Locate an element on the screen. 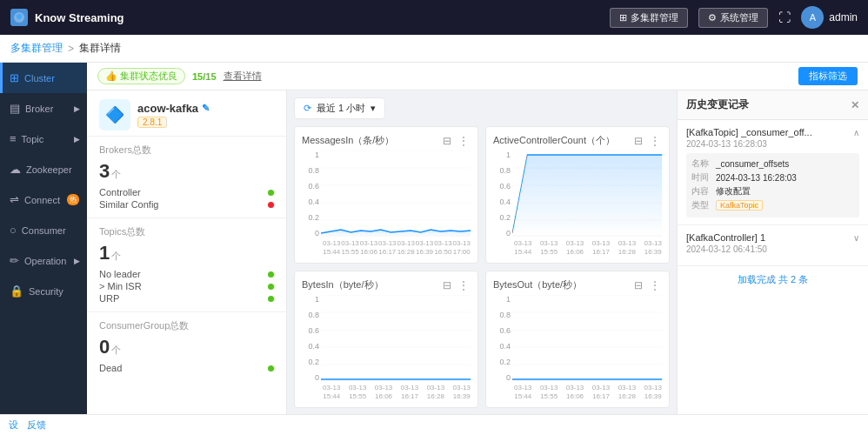 This screenshot has width=868, height=435. x-axis-labels: 03-1315:44 03-1315:55 03-1316:06 03-1316… is located at coordinates (386, 247).